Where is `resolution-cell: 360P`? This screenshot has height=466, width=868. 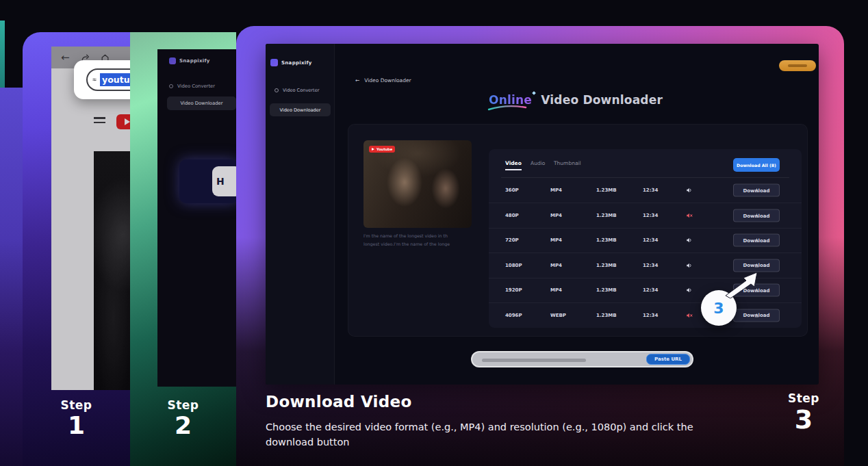 resolution-cell: 360P is located at coordinates (512, 190).